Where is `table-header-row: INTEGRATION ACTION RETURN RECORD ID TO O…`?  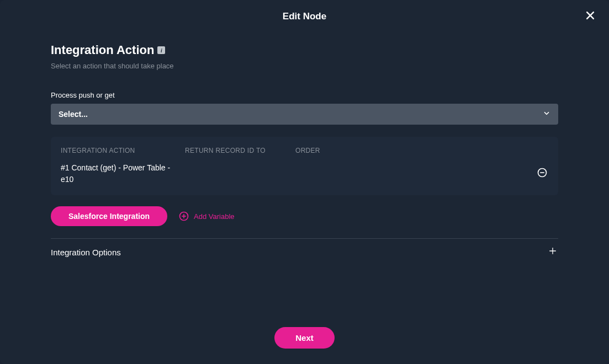
table-header-row: INTEGRATION ACTION RETURN RECORD ID TO O… is located at coordinates (305, 154).